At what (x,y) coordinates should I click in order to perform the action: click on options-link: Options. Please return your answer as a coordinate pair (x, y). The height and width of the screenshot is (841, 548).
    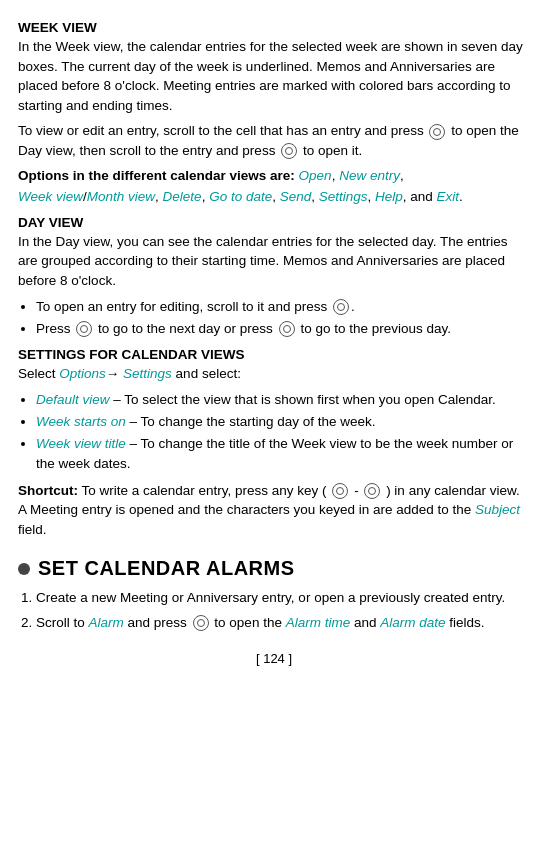
    Looking at the image, I should click on (82, 374).